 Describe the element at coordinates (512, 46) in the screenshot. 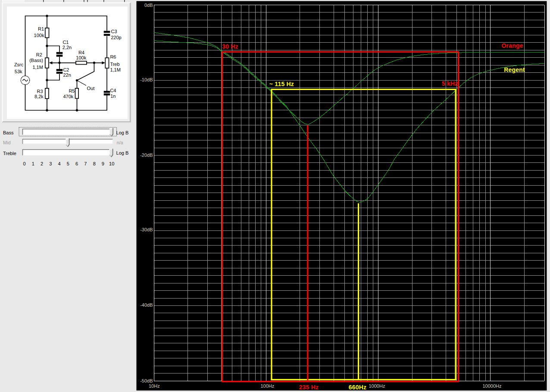

I see `svg-text: Orange` at that location.